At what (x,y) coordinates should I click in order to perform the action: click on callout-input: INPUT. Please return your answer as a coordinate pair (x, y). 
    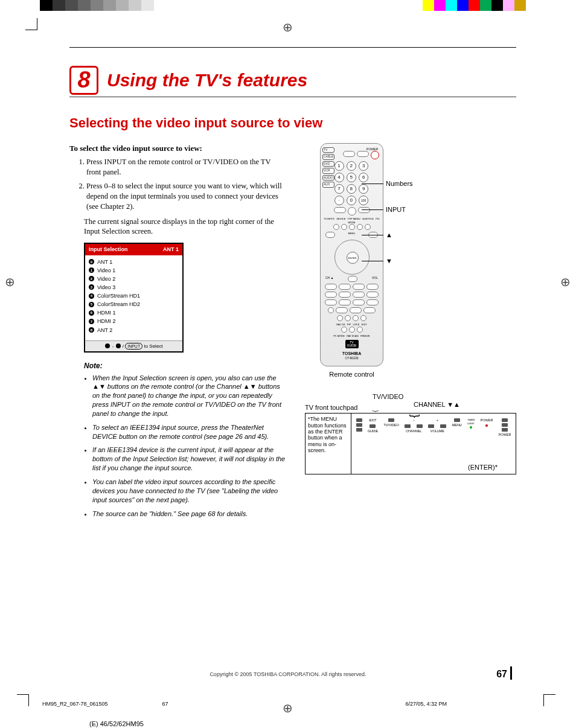
    Looking at the image, I should click on (400, 210).